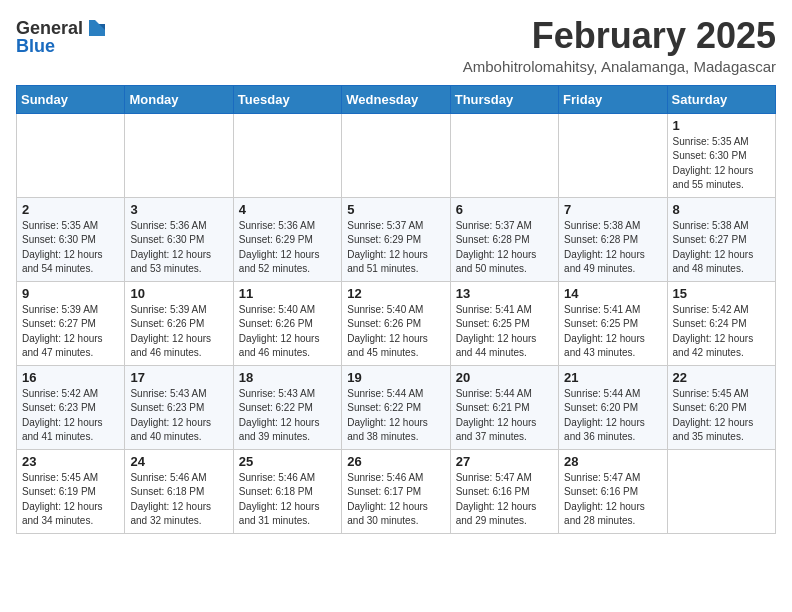  What do you see at coordinates (722, 378) in the screenshot?
I see `day-number: 22` at bounding box center [722, 378].